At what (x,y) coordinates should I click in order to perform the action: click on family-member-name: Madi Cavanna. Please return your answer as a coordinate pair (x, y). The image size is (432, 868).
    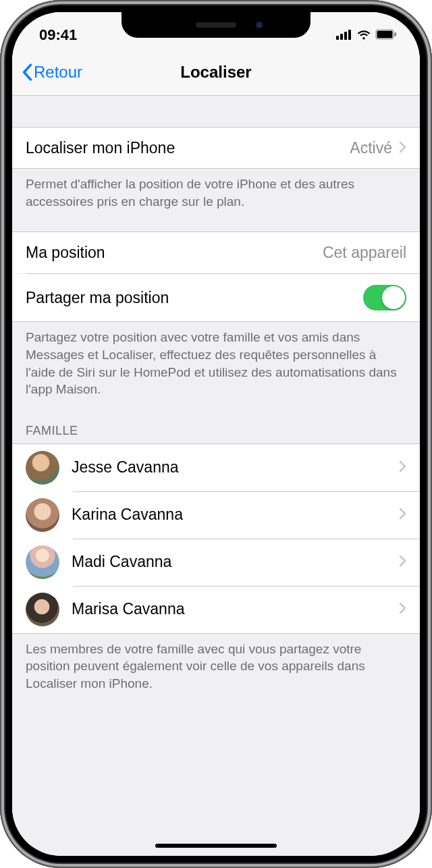
    Looking at the image, I should click on (230, 562).